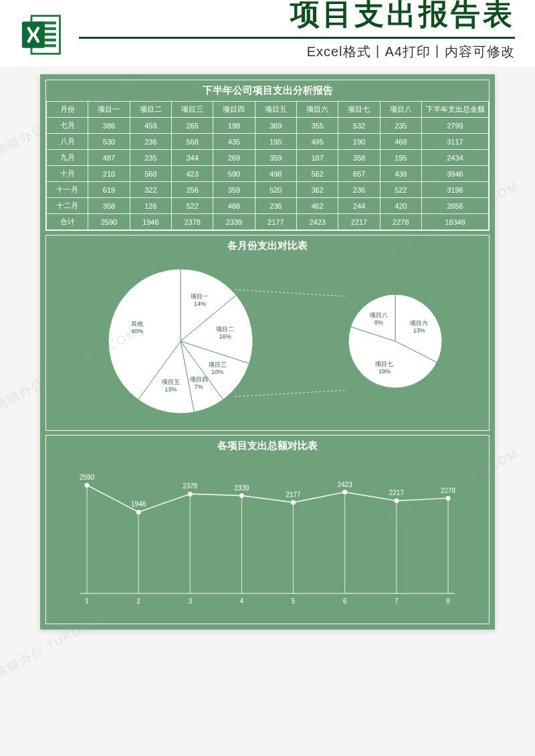  What do you see at coordinates (401, 222) in the screenshot?
I see `cell: 2278` at bounding box center [401, 222].